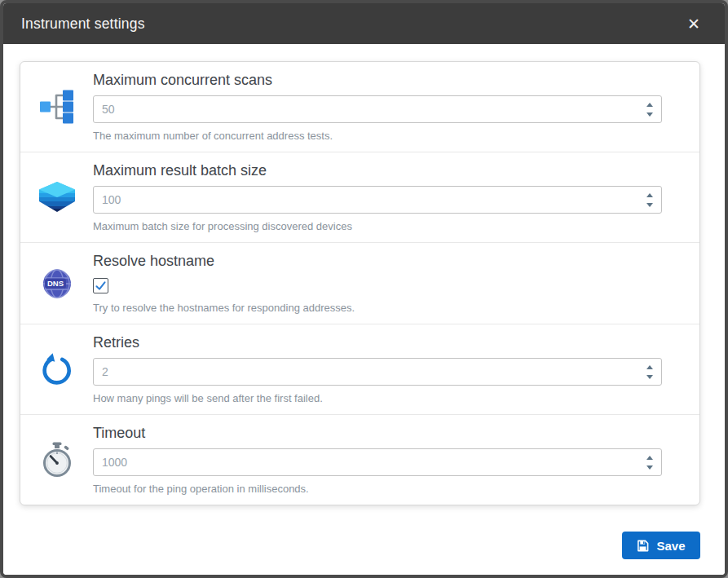  Describe the element at coordinates (360, 545) in the screenshot. I see `modal-footer: Save` at that location.